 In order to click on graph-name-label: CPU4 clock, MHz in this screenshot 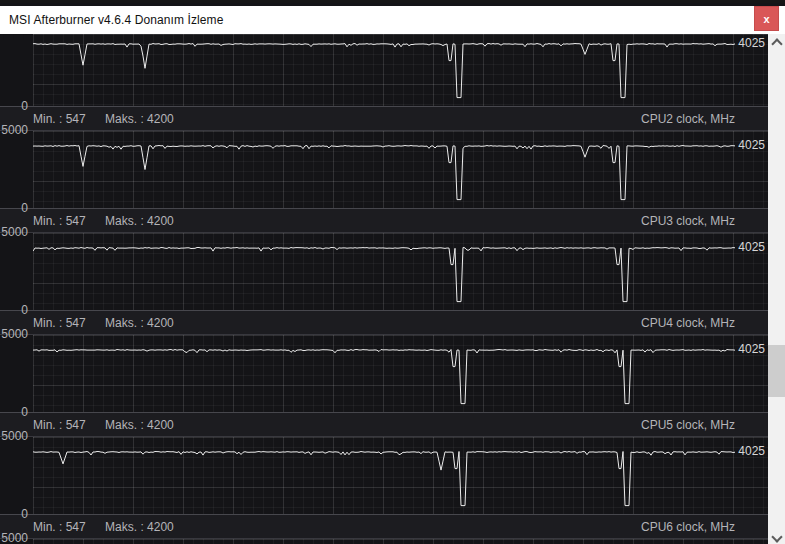, I will do `click(688, 323)`.